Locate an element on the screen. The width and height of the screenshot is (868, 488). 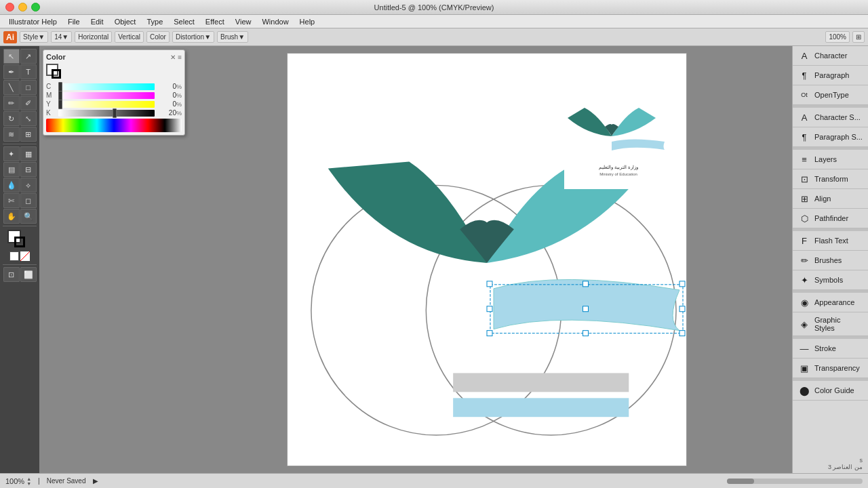
panel-item-appearance: ◉ Appearance is located at coordinates (830, 302).